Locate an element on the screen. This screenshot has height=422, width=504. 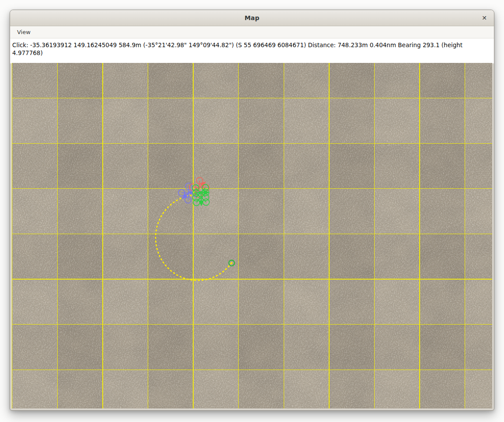
status-line-1: Click: -35.36193912 149.16245049 584.9m … is located at coordinates (253, 45).